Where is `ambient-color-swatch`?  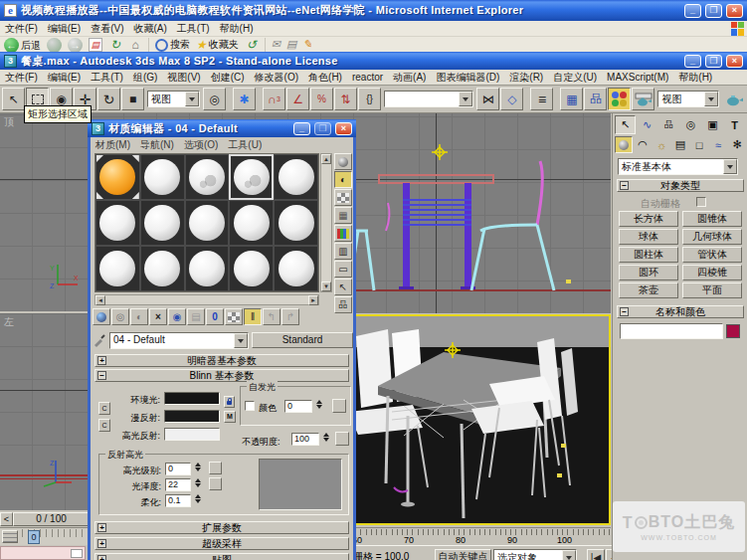 ambient-color-swatch is located at coordinates (192, 398).